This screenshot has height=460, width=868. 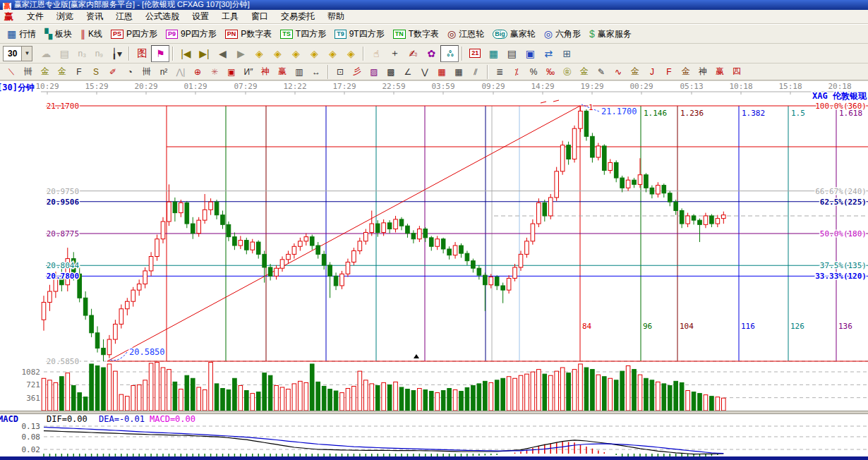 I want to click on retracement-label: 37.5%(135), so click(x=843, y=265).